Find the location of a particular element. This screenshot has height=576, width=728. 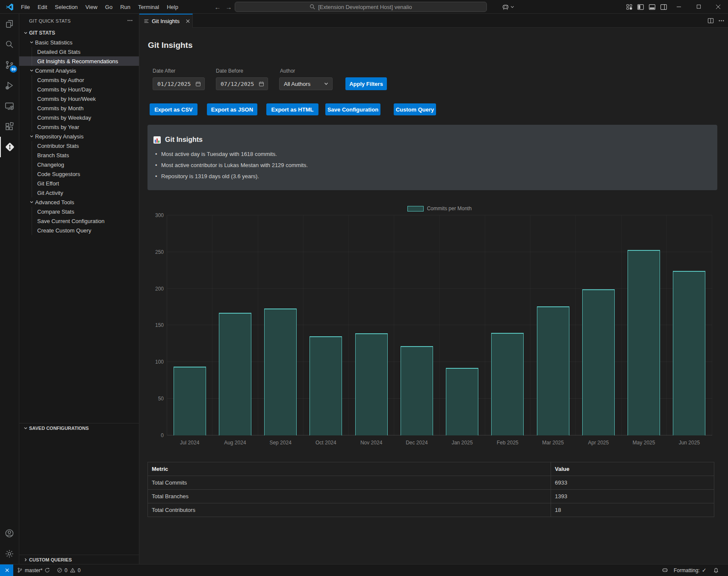

branch-status-item: master* is located at coordinates (33, 570).